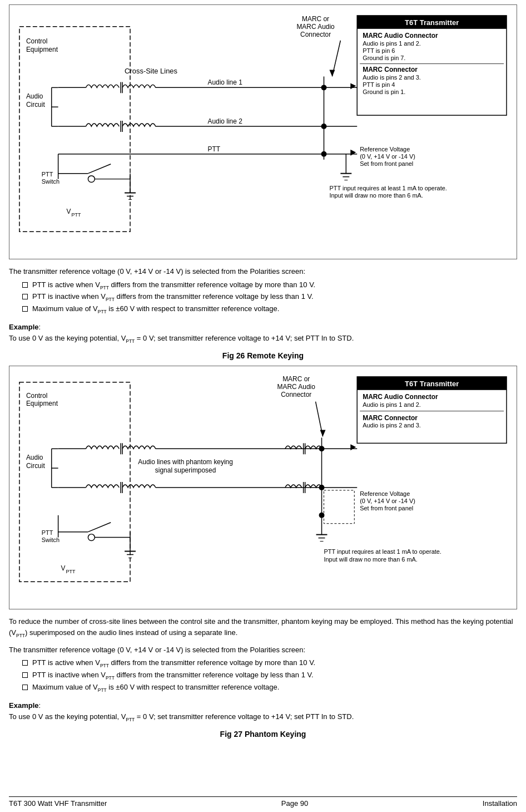  What do you see at coordinates (225, 82) in the screenshot?
I see `svg-text: Audio line 1` at bounding box center [225, 82].